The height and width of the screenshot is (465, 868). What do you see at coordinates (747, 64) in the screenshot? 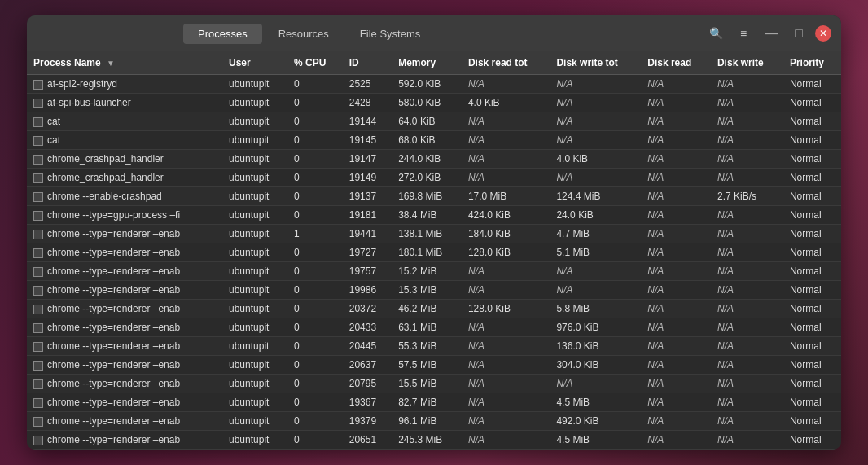
I see `col-header-disk-write: Disk write` at bounding box center [747, 64].